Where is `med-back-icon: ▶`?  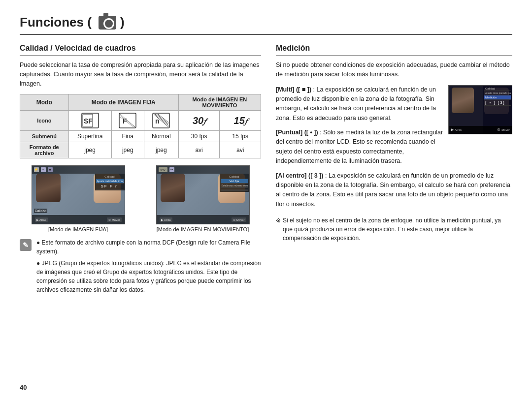
med-back-icon: ▶ is located at coordinates (452, 130).